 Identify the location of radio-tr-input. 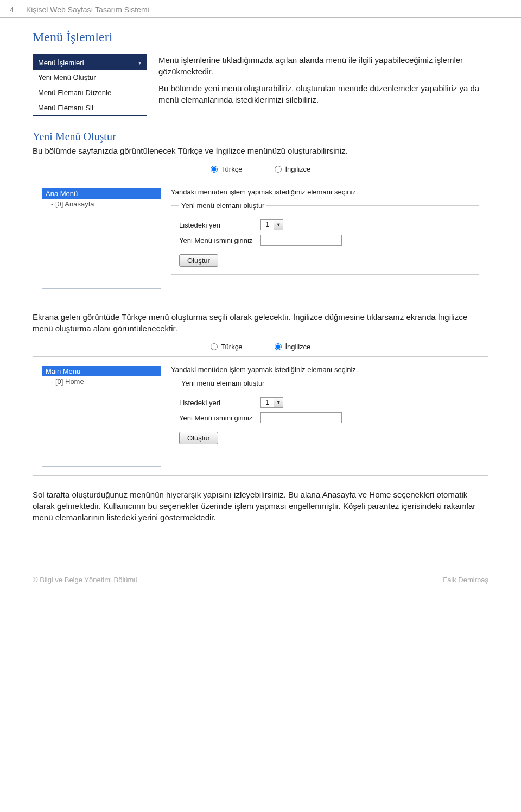
(214, 169).